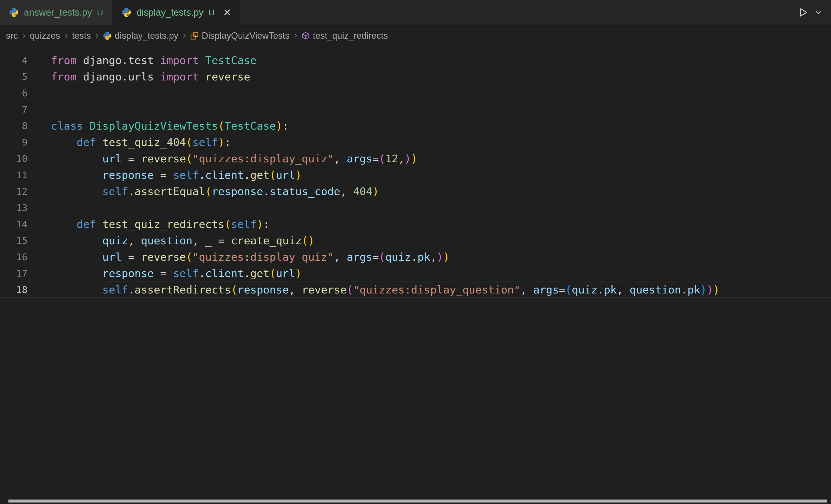  What do you see at coordinates (19, 60) in the screenshot?
I see `line-number: 4` at bounding box center [19, 60].